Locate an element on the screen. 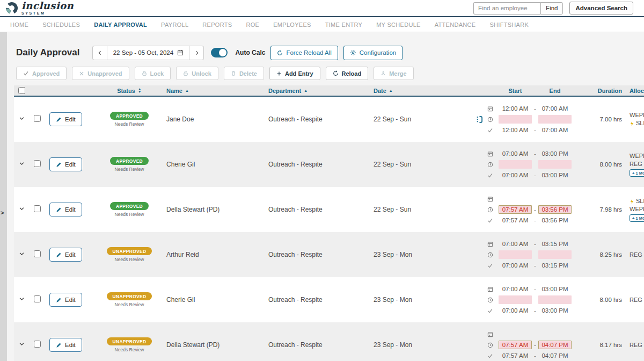 The width and height of the screenshot is (644, 361). auto-calc-toggle is located at coordinates (219, 53).